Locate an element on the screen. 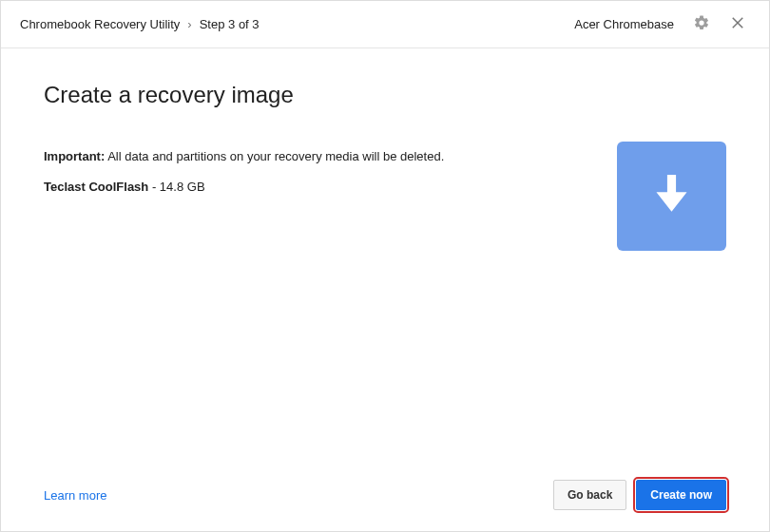  settings-button is located at coordinates (702, 25).